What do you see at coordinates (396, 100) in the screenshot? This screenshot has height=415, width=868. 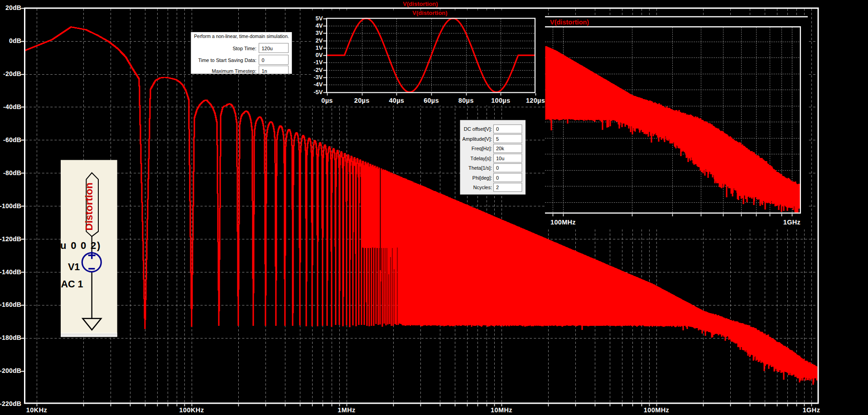 I see `svg-text: 40µs` at bounding box center [396, 100].